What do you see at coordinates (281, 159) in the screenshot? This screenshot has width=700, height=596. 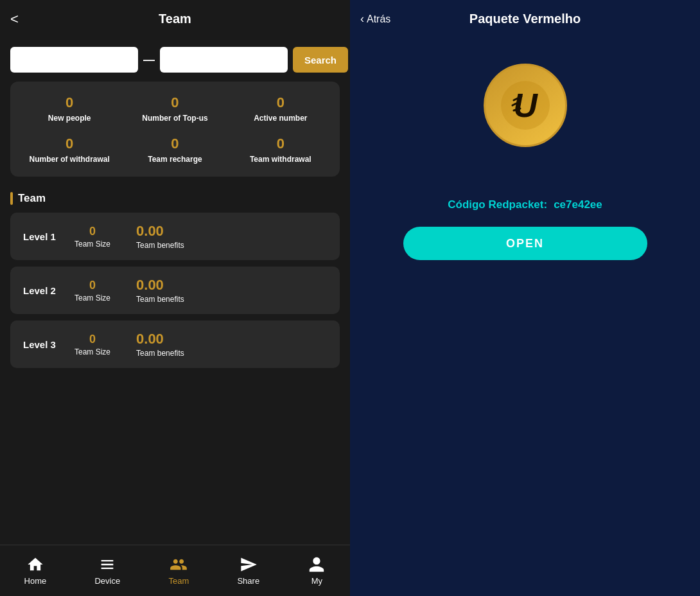 I see `stat-team-withdrawal-label: Team withdrawal` at bounding box center [281, 159].